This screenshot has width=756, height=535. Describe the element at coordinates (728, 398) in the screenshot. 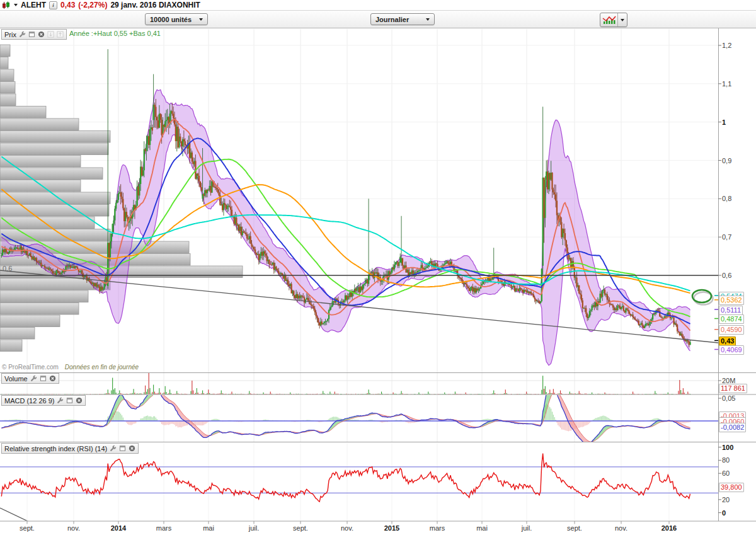

I see `macd-axis-tick: 0,05` at that location.